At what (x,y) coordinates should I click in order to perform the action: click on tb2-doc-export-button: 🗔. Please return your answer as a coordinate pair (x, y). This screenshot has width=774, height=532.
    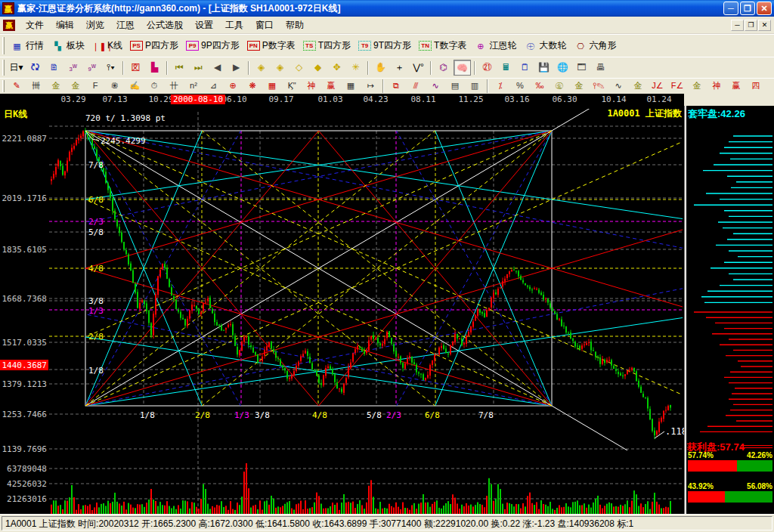
    Looking at the image, I should click on (582, 68).